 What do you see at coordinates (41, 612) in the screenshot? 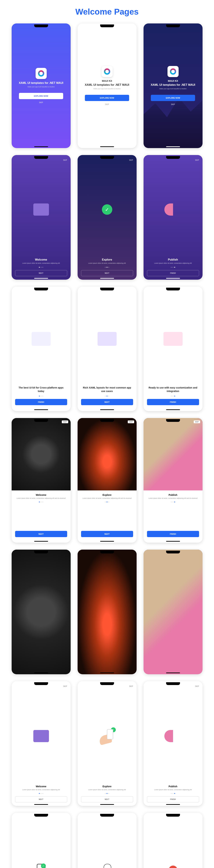
I see `phone-r5c1: Welcome Lorem ipsum dolor sit amet, cons…` at bounding box center [41, 612].